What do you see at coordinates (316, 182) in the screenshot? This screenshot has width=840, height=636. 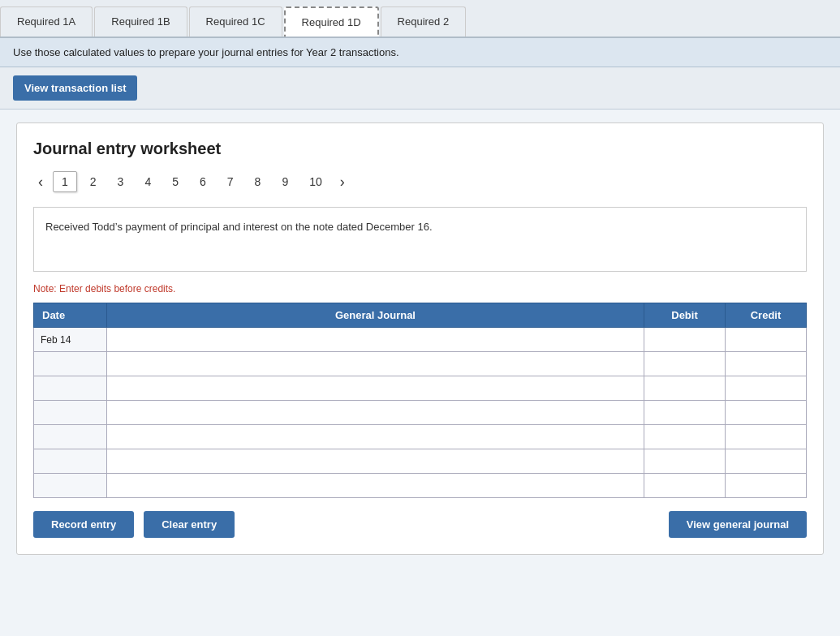 I see `page-10-button: 10` at bounding box center [316, 182].